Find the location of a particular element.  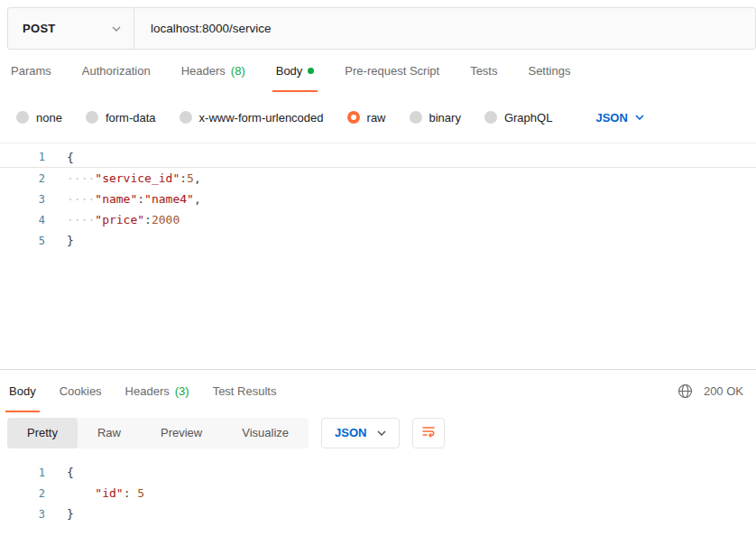

tab-label: Tests is located at coordinates (484, 70).